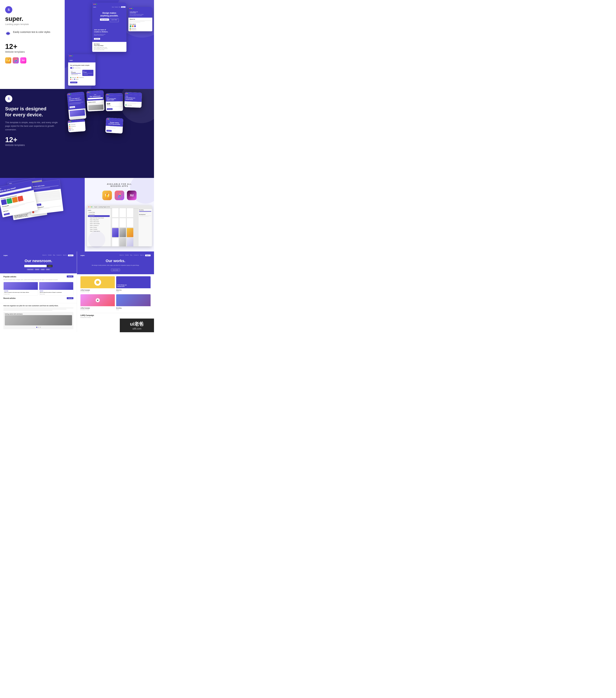 Image resolution: width=616 pixels, height=698 pixels. What do you see at coordinates (109, 35) in the screenshot?
I see `mock-join-desc: We're always looking for greatdesigners …` at bounding box center [109, 35].